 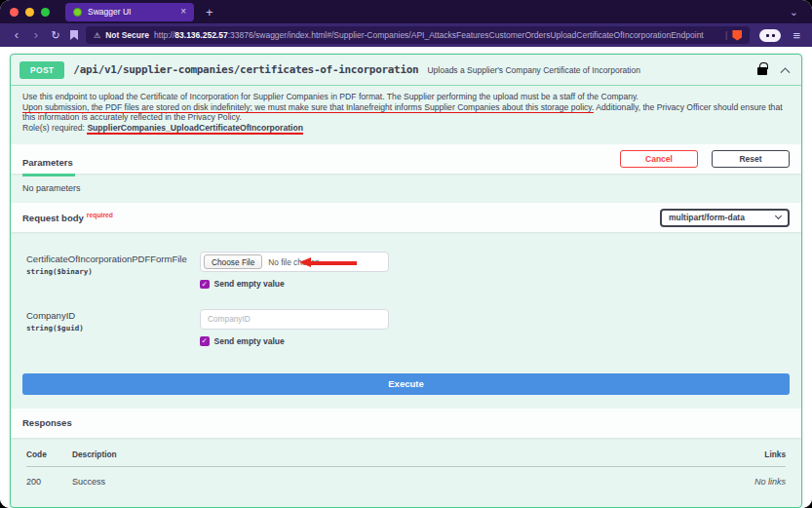 I want to click on endpoint-summary: Uploads a Supplier's Company Certificate…, so click(x=588, y=70).